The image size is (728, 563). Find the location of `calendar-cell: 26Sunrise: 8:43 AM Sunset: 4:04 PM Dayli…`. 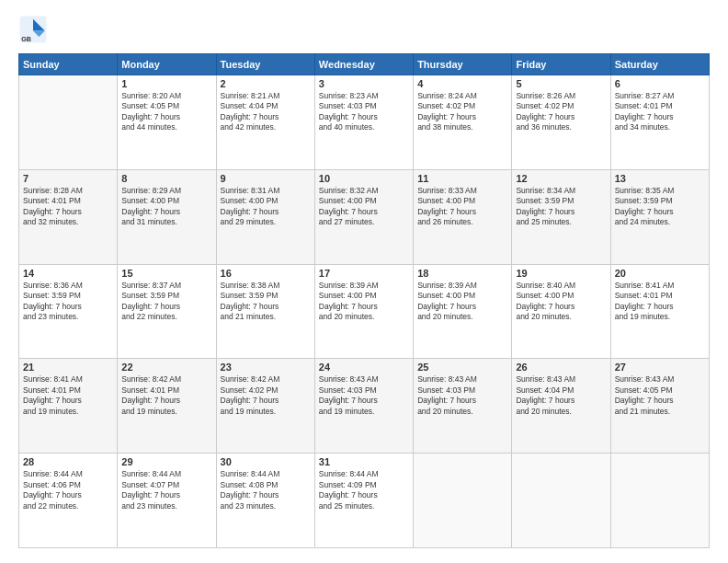

calendar-cell: 26Sunrise: 8:43 AM Sunset: 4:04 PM Dayli… is located at coordinates (561, 407).